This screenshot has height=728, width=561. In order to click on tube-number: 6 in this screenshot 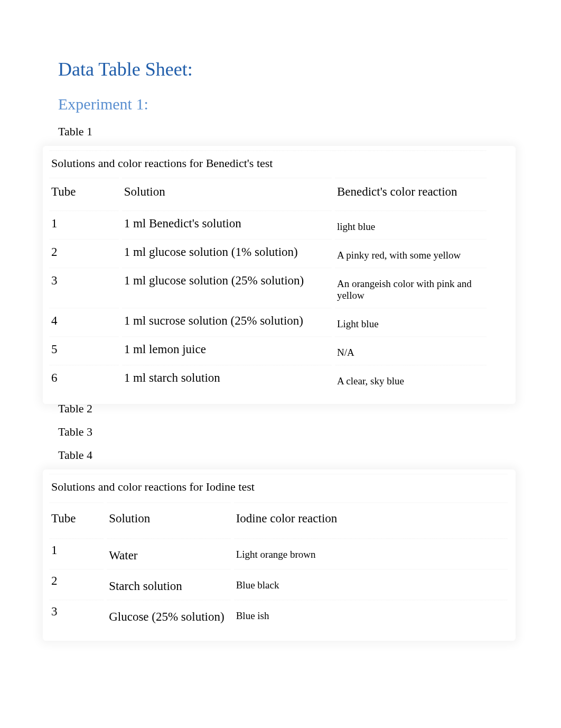, I will do `click(84, 379)`.